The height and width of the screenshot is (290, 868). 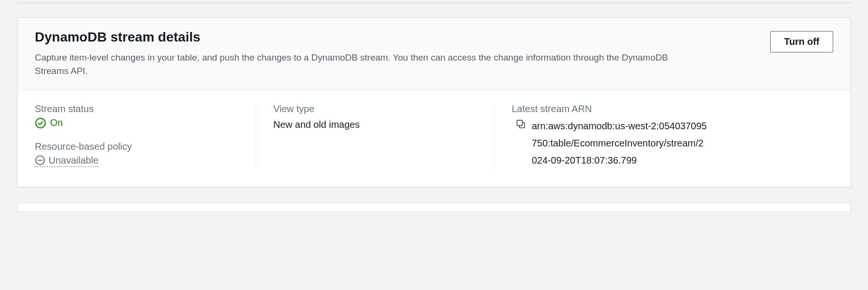 I want to click on panel-header-text: DynamoDB stream details Capture item-lev…, so click(x=403, y=53).